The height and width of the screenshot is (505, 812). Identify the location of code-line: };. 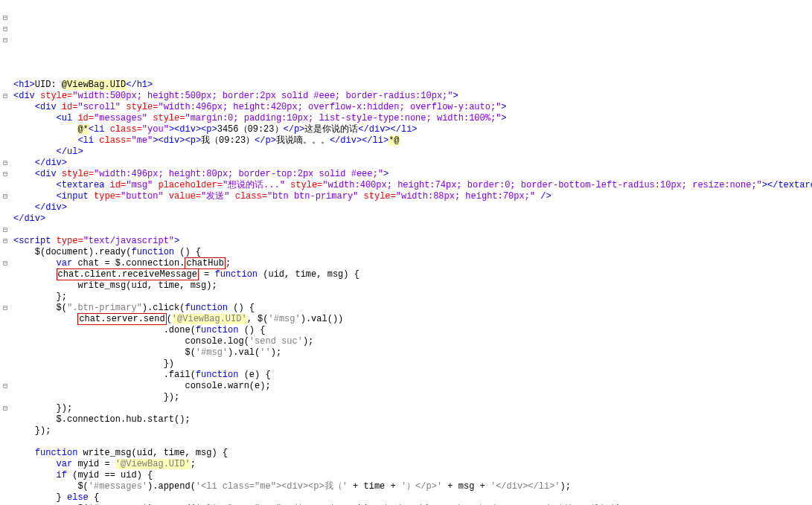
(40, 297).